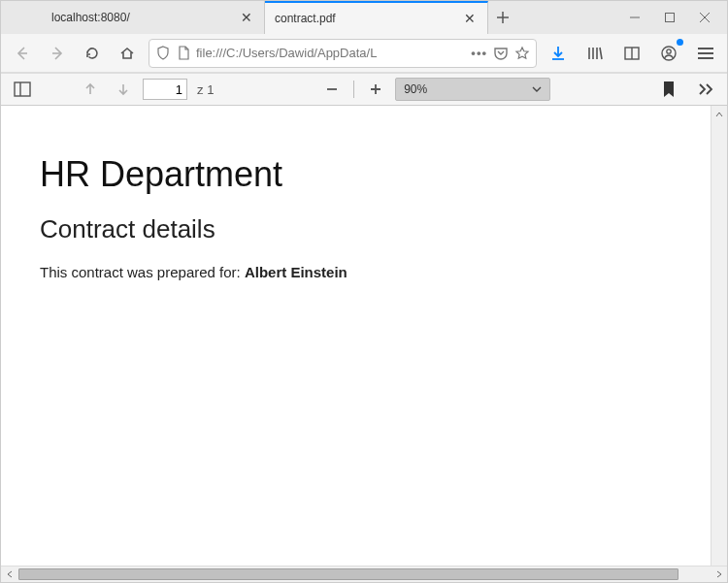 The width and height of the screenshot is (728, 583). What do you see at coordinates (435, 89) in the screenshot?
I see `zoom-controls: 90%` at bounding box center [435, 89].